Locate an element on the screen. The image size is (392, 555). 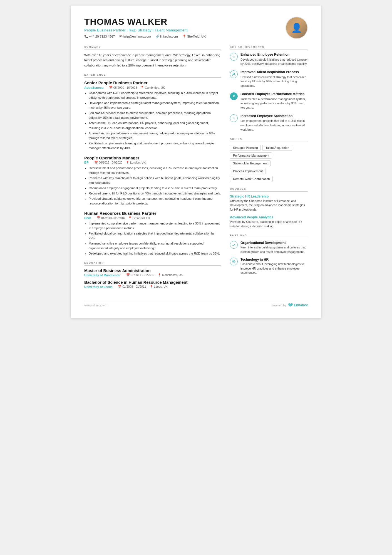
linkedin-icon: 🔗 is located at coordinates (157, 36).